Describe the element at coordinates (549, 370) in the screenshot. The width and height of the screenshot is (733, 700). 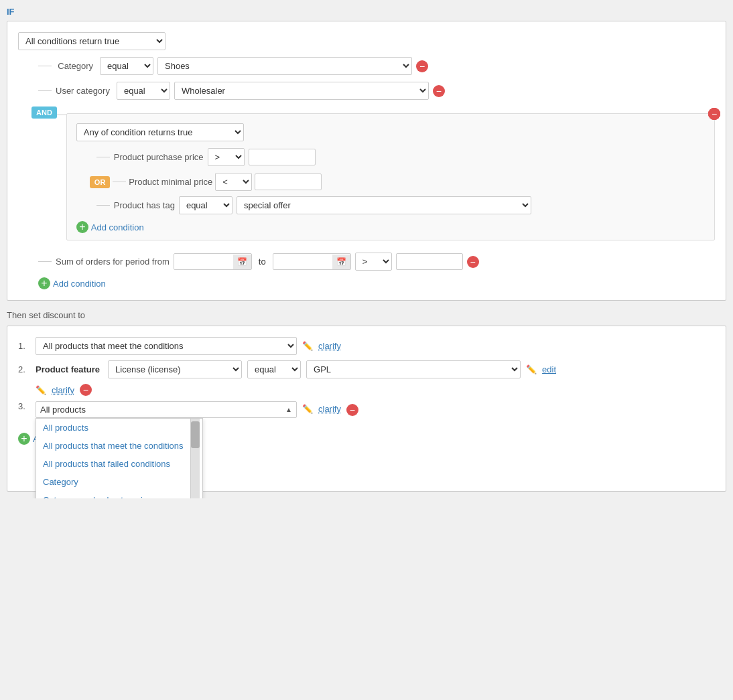
I see `edit-link-2: edit` at that location.